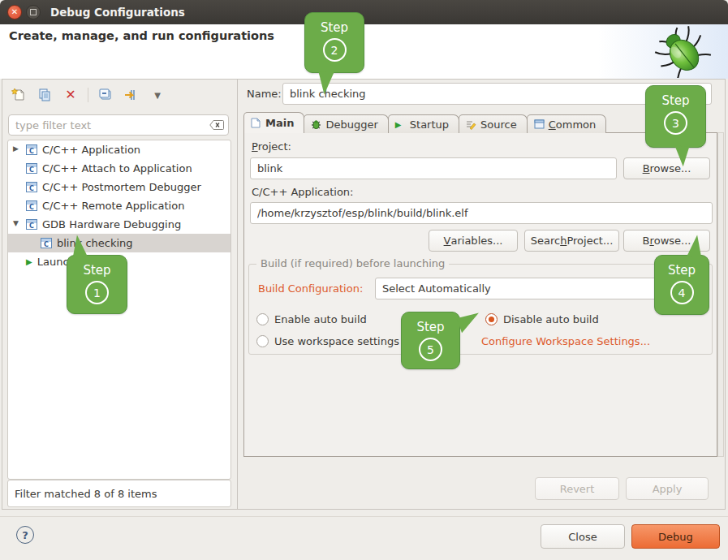  I want to click on project-input, so click(433, 169).